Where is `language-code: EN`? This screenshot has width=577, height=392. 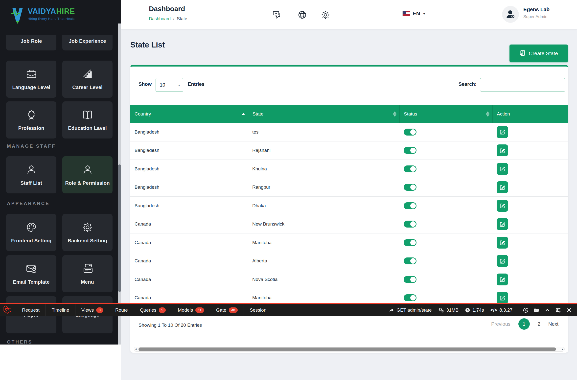
language-code: EN is located at coordinates (416, 14).